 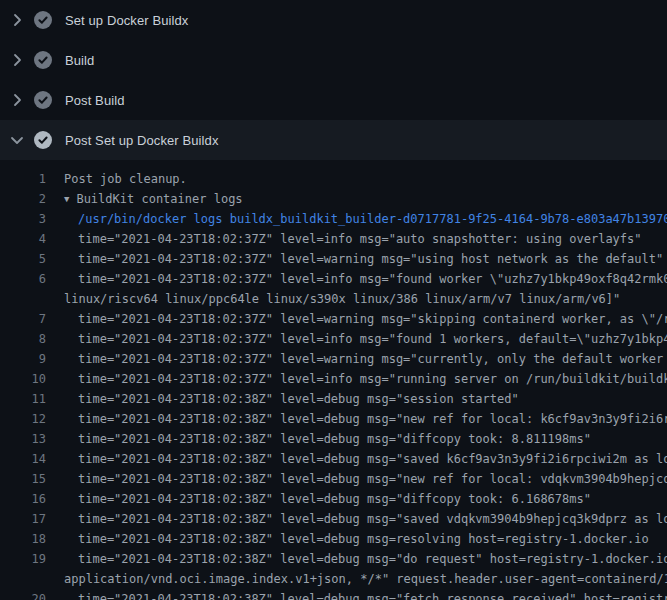 I want to click on step-title: Post Build, so click(x=95, y=100).